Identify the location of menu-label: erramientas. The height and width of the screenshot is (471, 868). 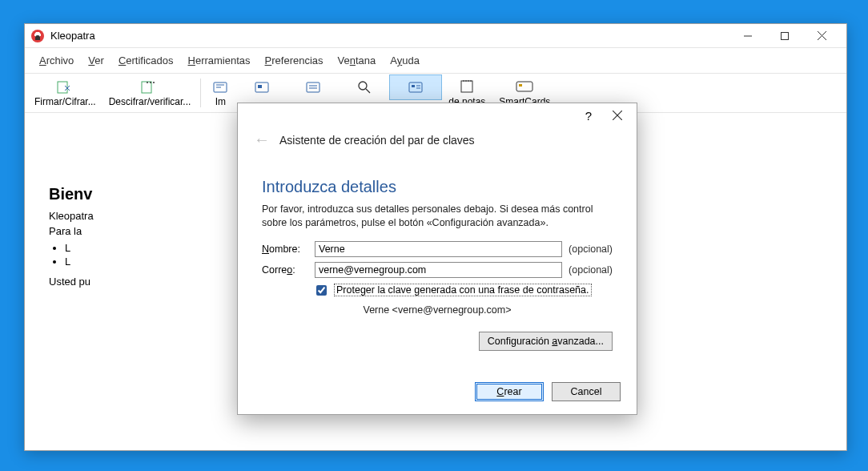
(223, 61).